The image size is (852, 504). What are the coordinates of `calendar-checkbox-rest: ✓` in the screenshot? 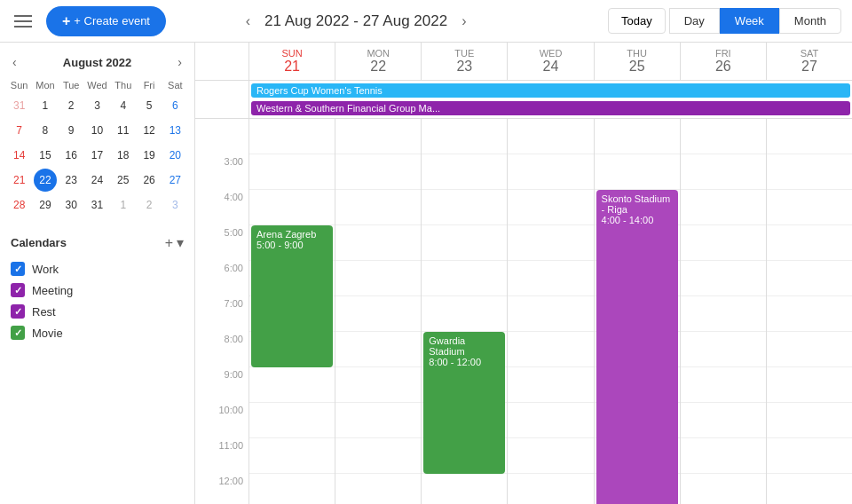 It's located at (18, 311).